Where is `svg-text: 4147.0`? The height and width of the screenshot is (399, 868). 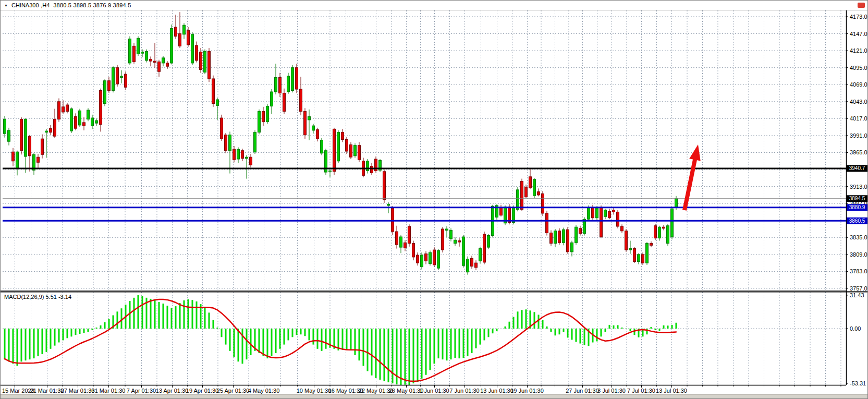 svg-text: 4147.0 is located at coordinates (859, 34).